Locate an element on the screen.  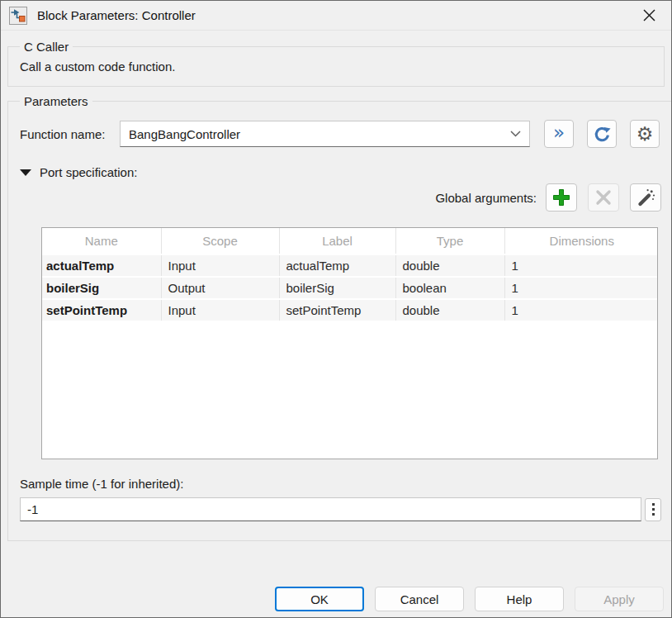
global-arguments-label: Global arguments: is located at coordinates (485, 198).